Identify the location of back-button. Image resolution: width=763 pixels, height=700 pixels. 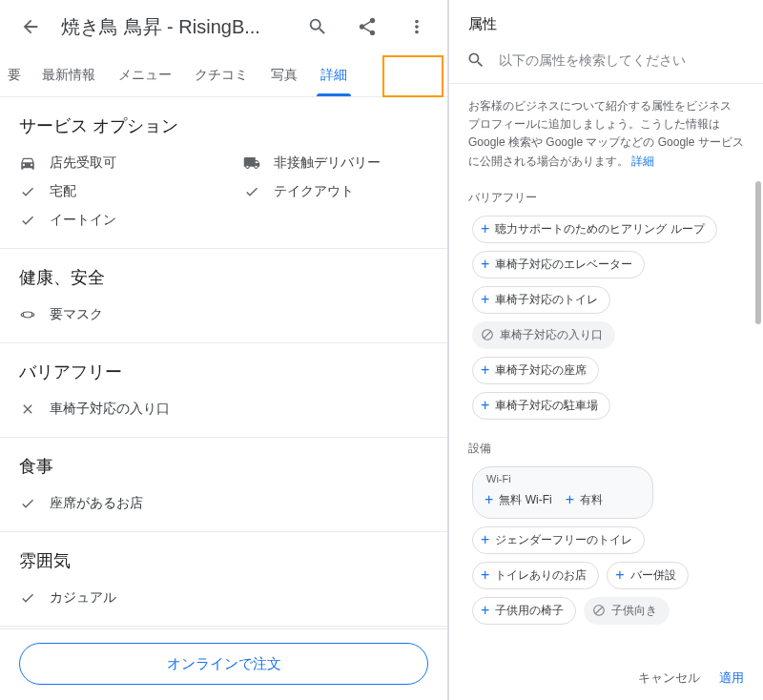
(31, 27).